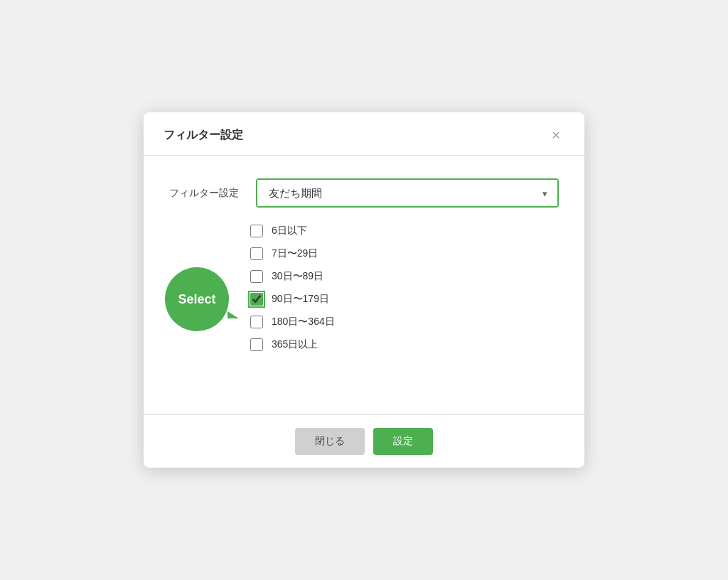  Describe the element at coordinates (405, 288) in the screenshot. I see `checkbox-list: 6日以下 7日〜29日 30日〜89日 Select 90日〜179日 180日…` at that location.